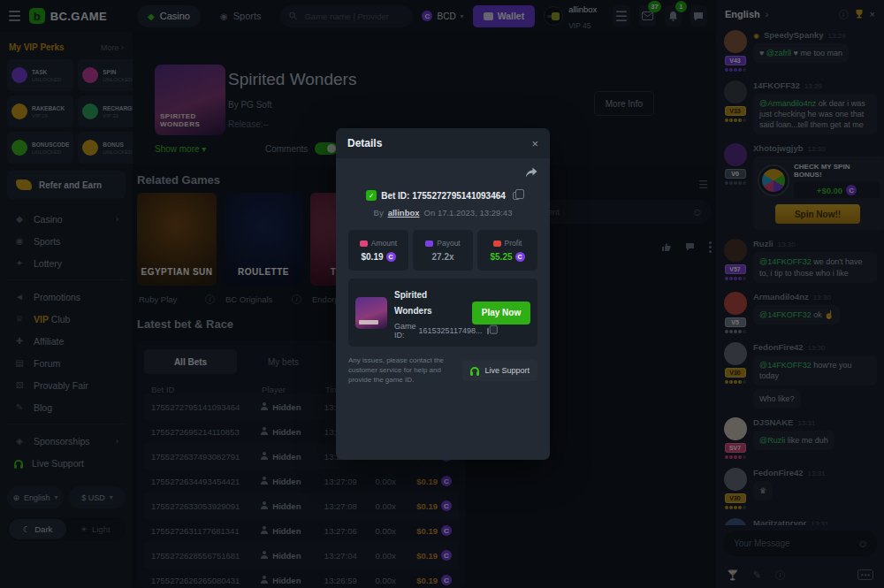  I want to click on payout-icon, so click(430, 244).